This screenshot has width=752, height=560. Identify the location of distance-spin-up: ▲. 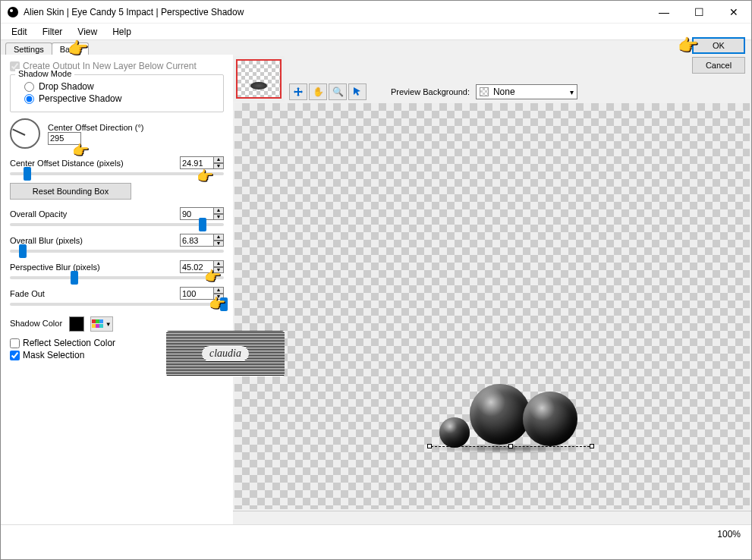
(219, 159).